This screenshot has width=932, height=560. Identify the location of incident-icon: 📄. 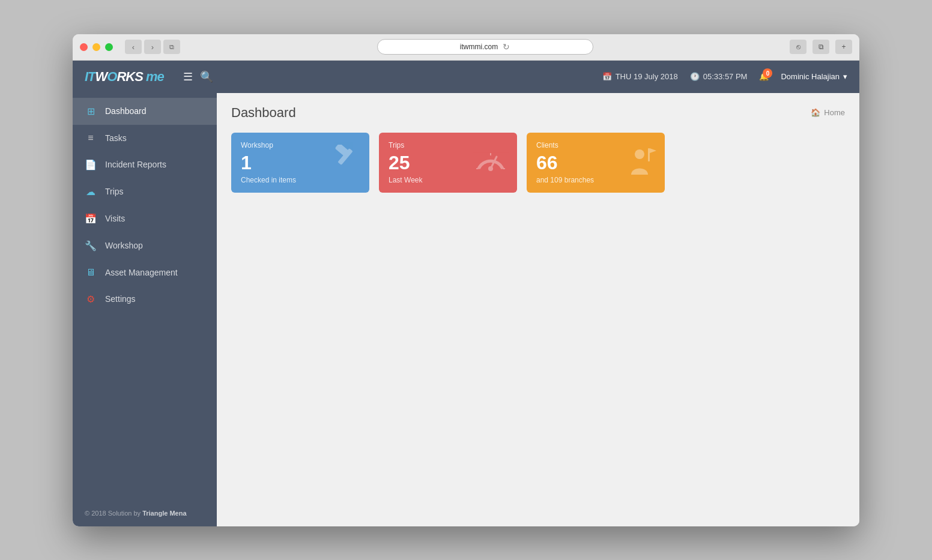
(91, 164).